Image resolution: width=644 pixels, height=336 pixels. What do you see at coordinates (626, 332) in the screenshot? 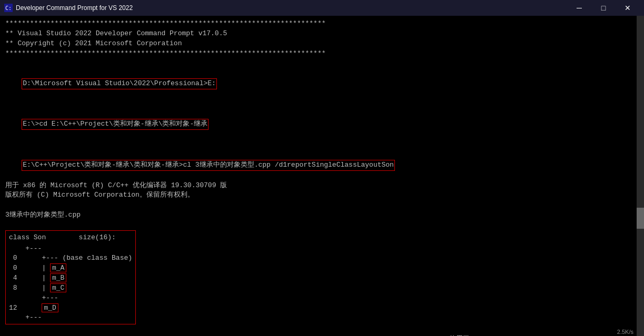
I see `network-status: 2.5K/s` at bounding box center [626, 332].